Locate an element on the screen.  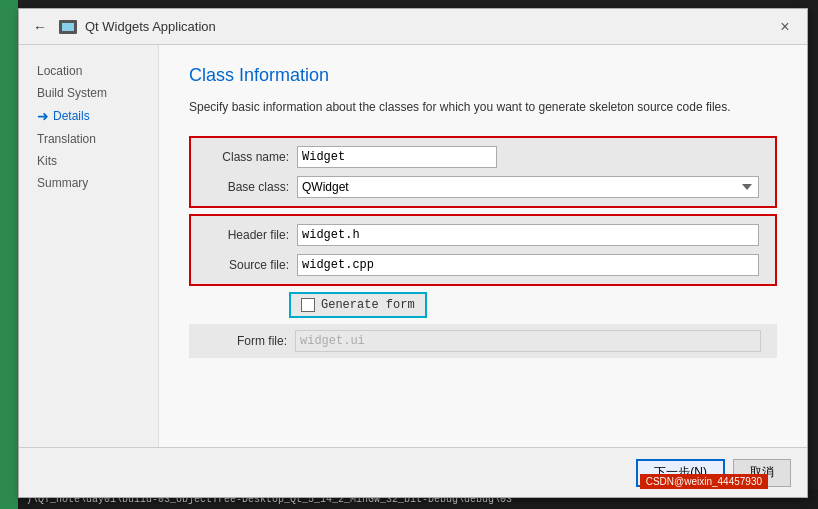
sidebar-item-kits: Kits is located at coordinates (88, 161).